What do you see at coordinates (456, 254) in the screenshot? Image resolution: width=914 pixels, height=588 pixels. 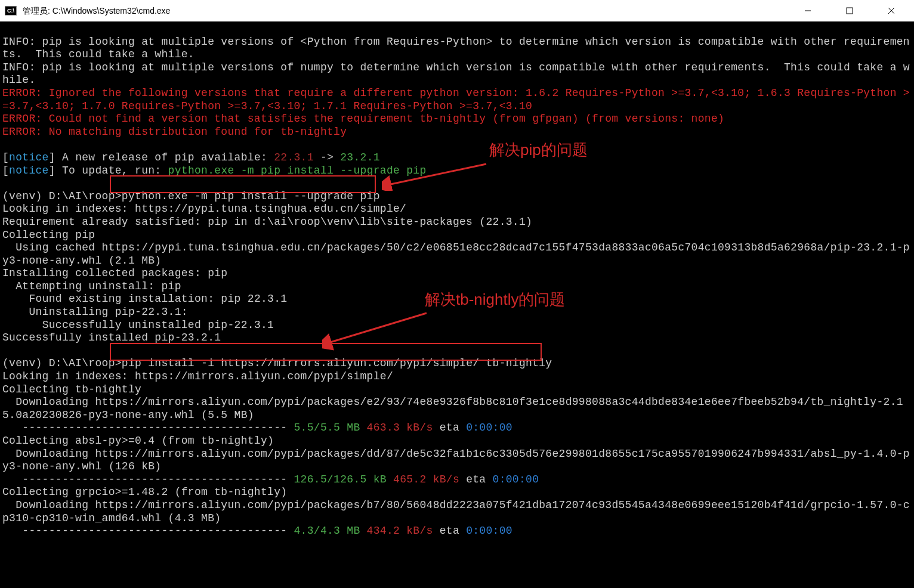 I see `output-line: Using cached https://pypi.tuna.tsinghua.…` at bounding box center [456, 254].